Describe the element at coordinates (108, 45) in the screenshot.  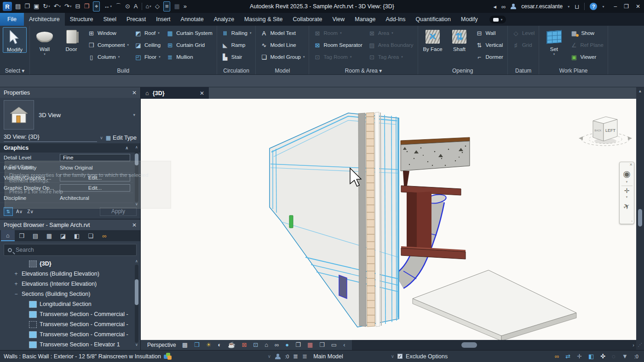
I see `component-button: ❒Component▾` at that location.